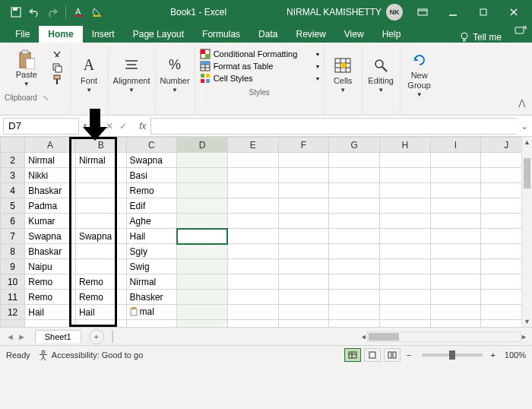 The width and height of the screenshot is (532, 409). What do you see at coordinates (384, 337) in the screenshot?
I see `scroll-thumb` at bounding box center [384, 337].